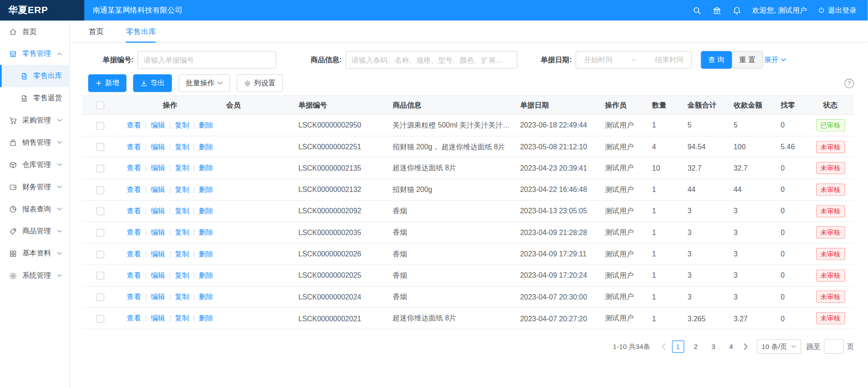 This screenshot has height=388, width=868. I want to click on tab-bar: 首页零售出库, so click(469, 32).